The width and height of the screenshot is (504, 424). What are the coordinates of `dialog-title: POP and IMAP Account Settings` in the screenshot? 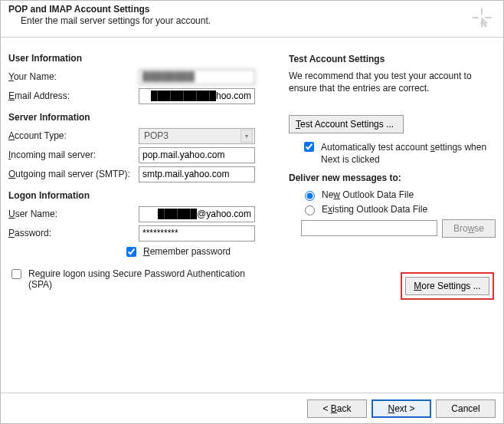 It's located at (252, 9).